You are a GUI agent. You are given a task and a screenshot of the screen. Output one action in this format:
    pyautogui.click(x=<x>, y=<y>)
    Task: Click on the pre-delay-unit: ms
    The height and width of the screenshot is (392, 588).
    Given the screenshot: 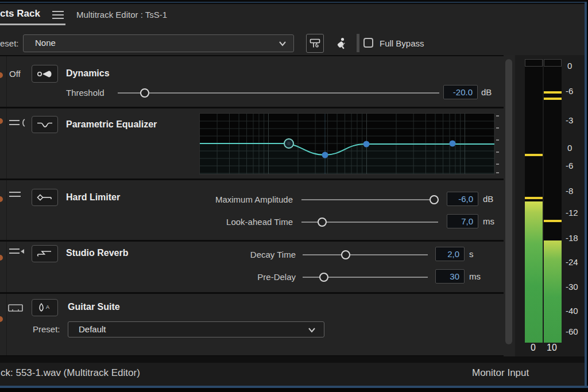 What is the action you would take?
    pyautogui.click(x=475, y=277)
    